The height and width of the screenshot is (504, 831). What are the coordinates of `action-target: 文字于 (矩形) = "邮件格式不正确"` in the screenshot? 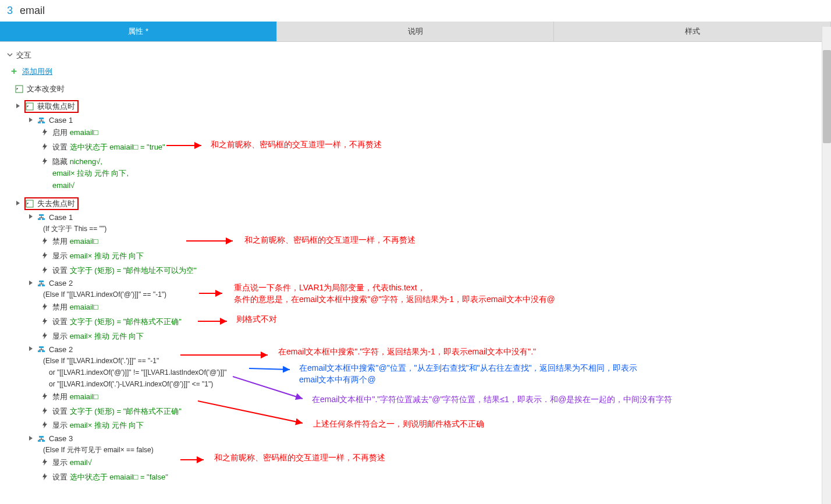 It's located at (126, 321).